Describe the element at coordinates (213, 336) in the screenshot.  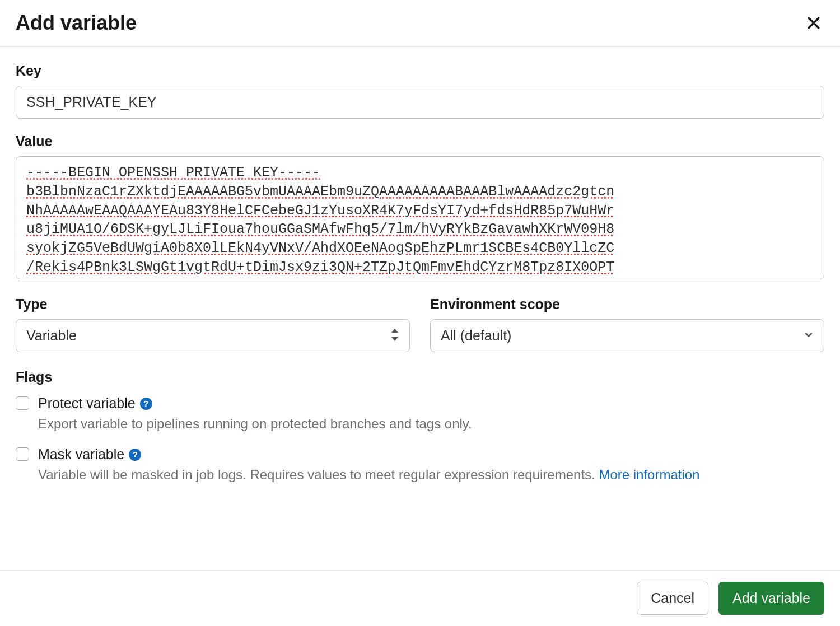
I see `type-select: Variable` at that location.